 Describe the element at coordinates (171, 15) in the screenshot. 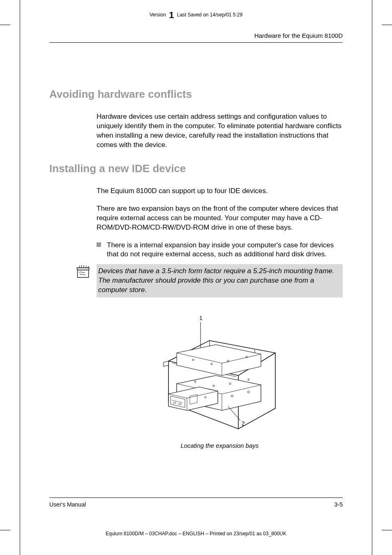

I see `version-number: 1` at that location.